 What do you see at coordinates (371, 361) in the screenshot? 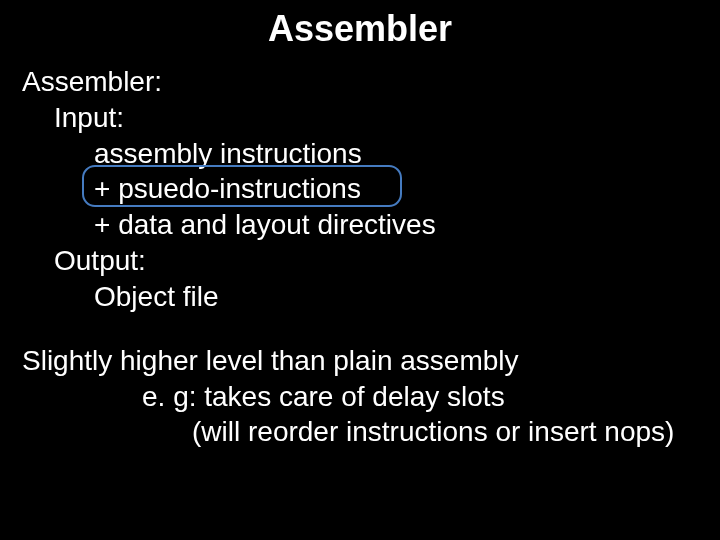
I see `note-line-1: Slightly higher level than plain assembl…` at bounding box center [371, 361].